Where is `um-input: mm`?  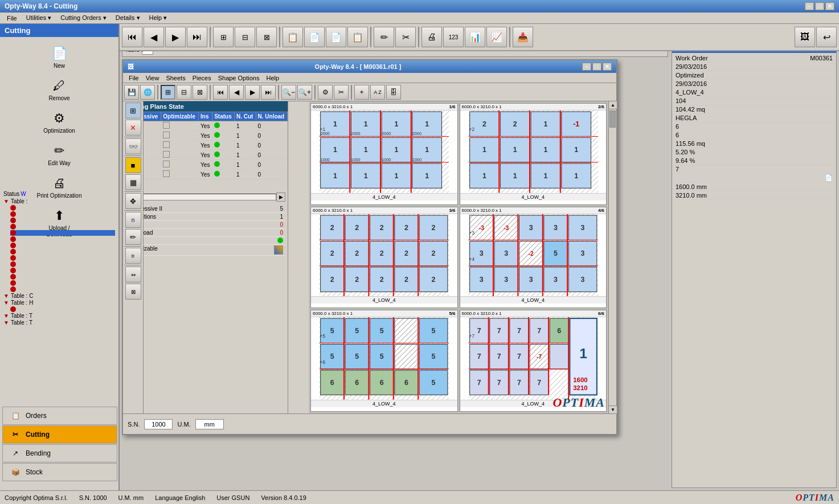 um-input: mm is located at coordinates (210, 424).